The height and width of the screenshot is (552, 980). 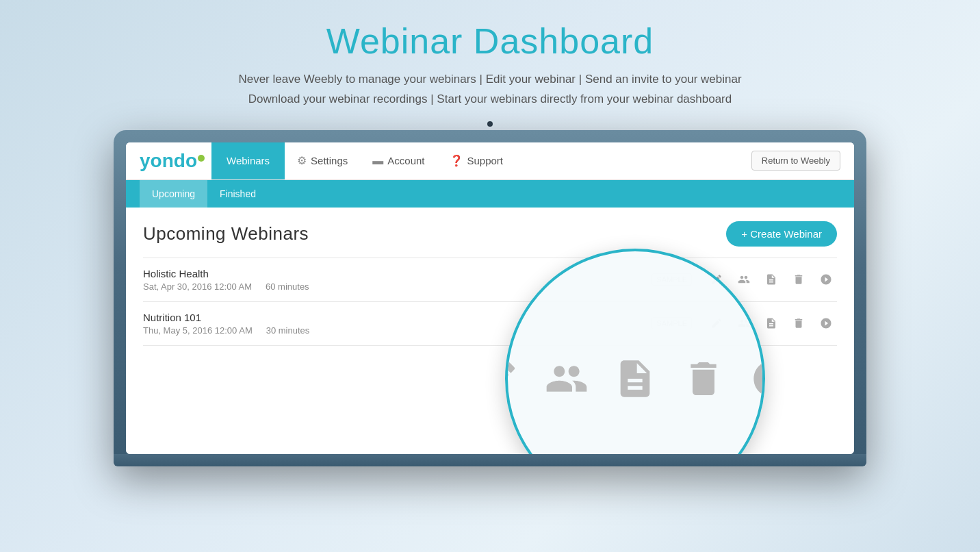 What do you see at coordinates (490, 124) in the screenshot?
I see `camera-dot` at bounding box center [490, 124].